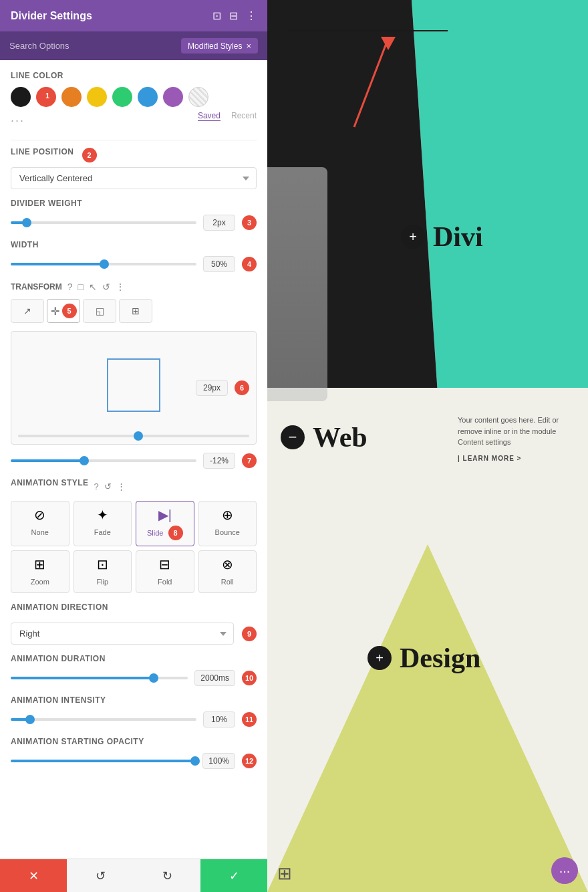 The width and height of the screenshot is (588, 892). I want to click on plus-circle-design: +, so click(380, 658).